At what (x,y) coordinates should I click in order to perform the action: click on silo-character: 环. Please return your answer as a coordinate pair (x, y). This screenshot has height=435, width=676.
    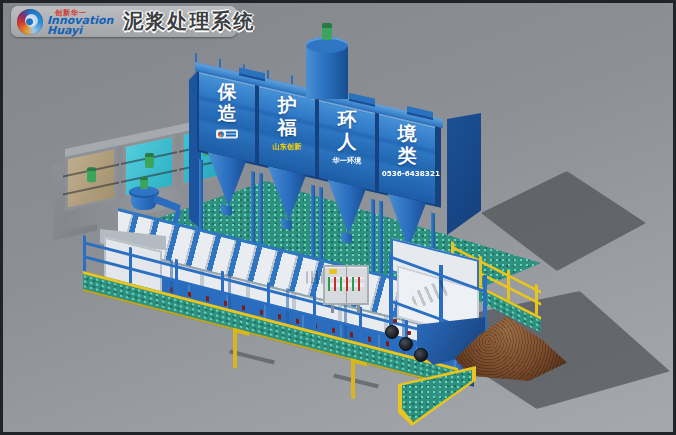
    Looking at the image, I should click on (347, 119).